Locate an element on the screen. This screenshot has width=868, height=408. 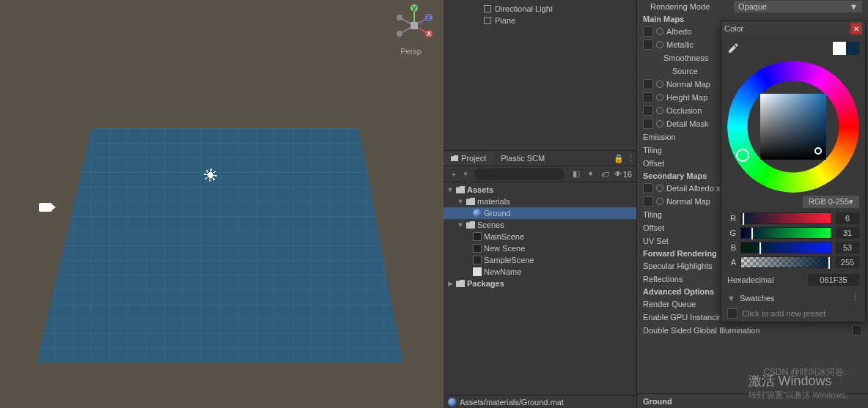
uvset-label: UV Set is located at coordinates (655, 241).